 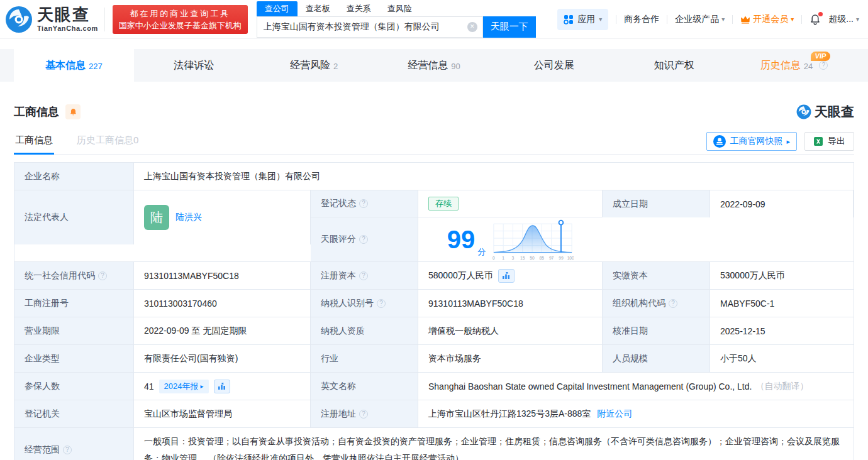 I want to click on paid-capital-value: 530000万人民币, so click(x=782, y=275).